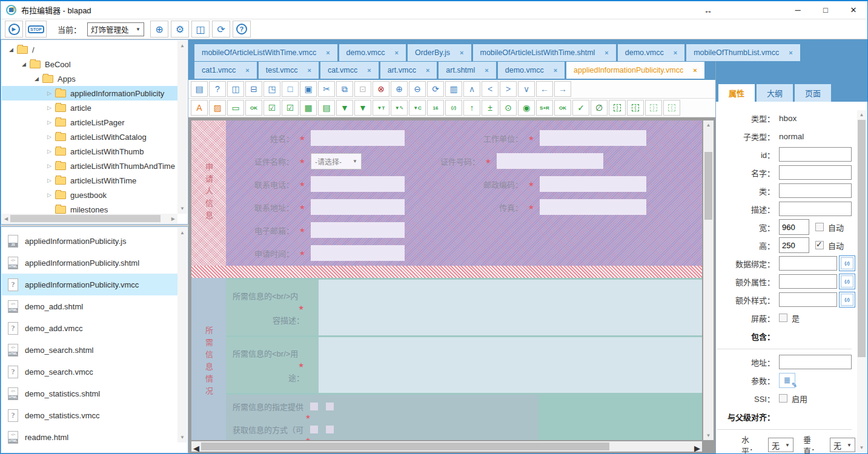  I want to click on delete-button: ⊗, so click(381, 89).